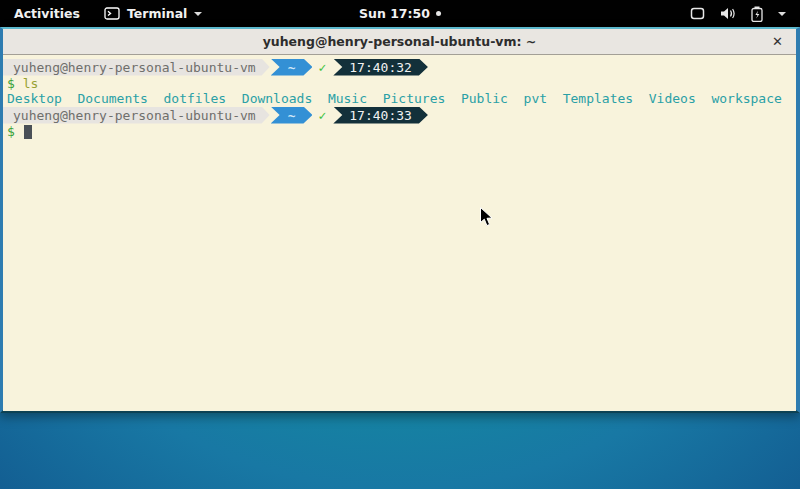 This screenshot has height=489, width=800. What do you see at coordinates (757, 14) in the screenshot?
I see `battery-charging-icon` at bounding box center [757, 14].